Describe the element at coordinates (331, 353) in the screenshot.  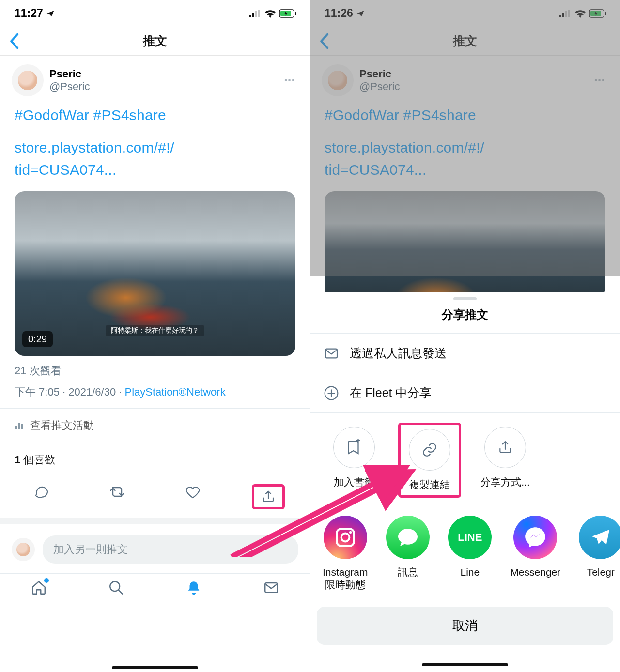
I see `envelope-icon` at that location.